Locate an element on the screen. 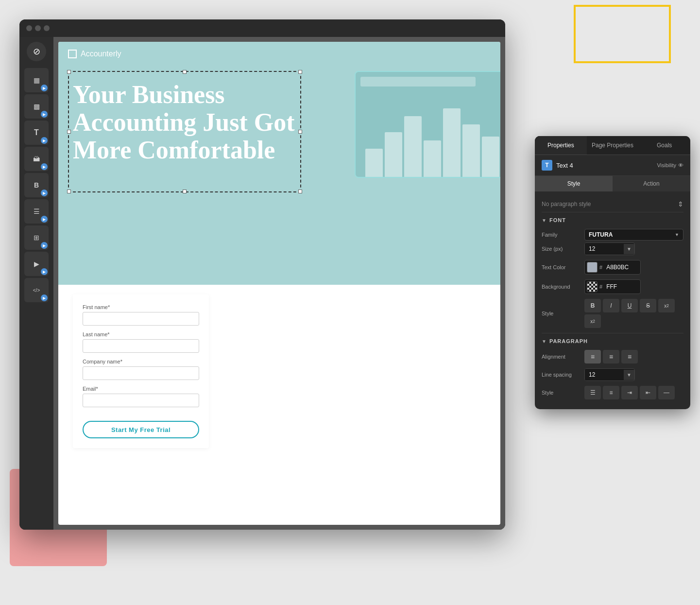 Image resolution: width=700 pixels, height=605 pixels. panel-body: No paragraph style ⇕ ▼ FONT Family FUTUR… is located at coordinates (613, 300).